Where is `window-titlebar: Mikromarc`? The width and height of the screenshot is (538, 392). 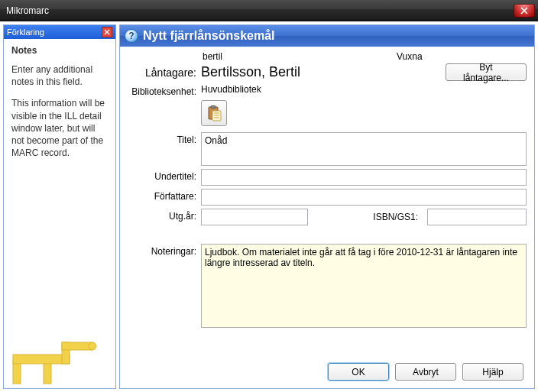
window-titlebar: Mikromarc is located at coordinates (269, 11).